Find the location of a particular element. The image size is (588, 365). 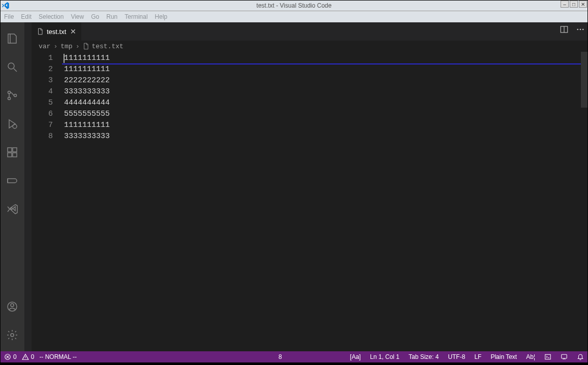

status-bell-icon is located at coordinates (580, 357).